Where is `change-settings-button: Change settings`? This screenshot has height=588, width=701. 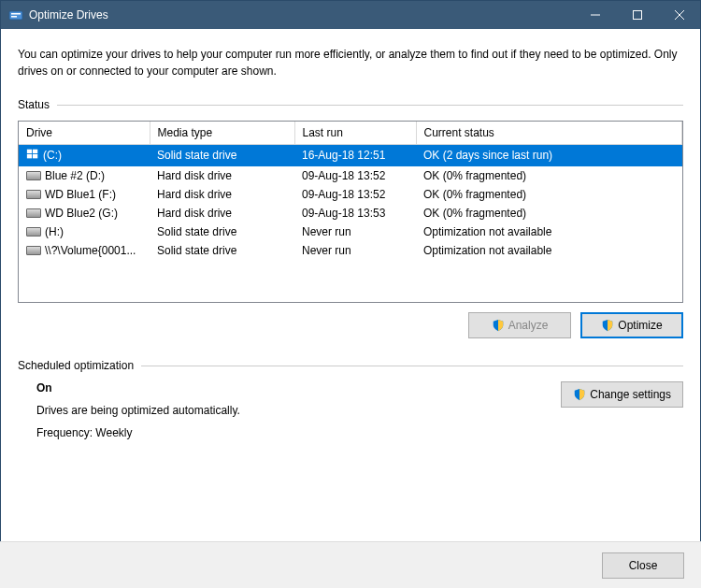 change-settings-button: Change settings is located at coordinates (622, 394).